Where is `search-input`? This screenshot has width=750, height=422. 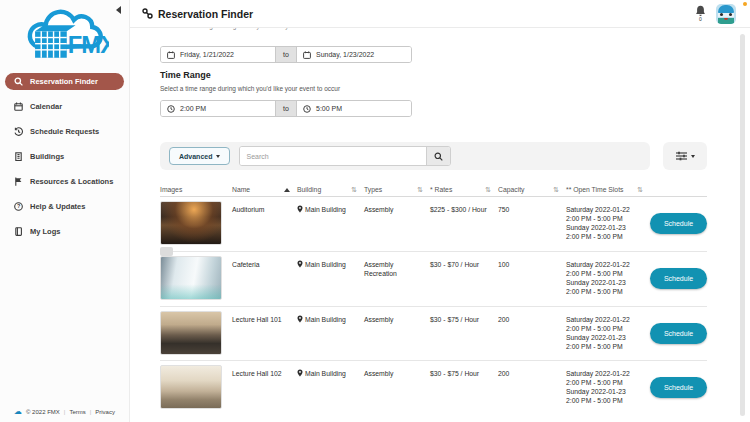 search-input is located at coordinates (333, 156).